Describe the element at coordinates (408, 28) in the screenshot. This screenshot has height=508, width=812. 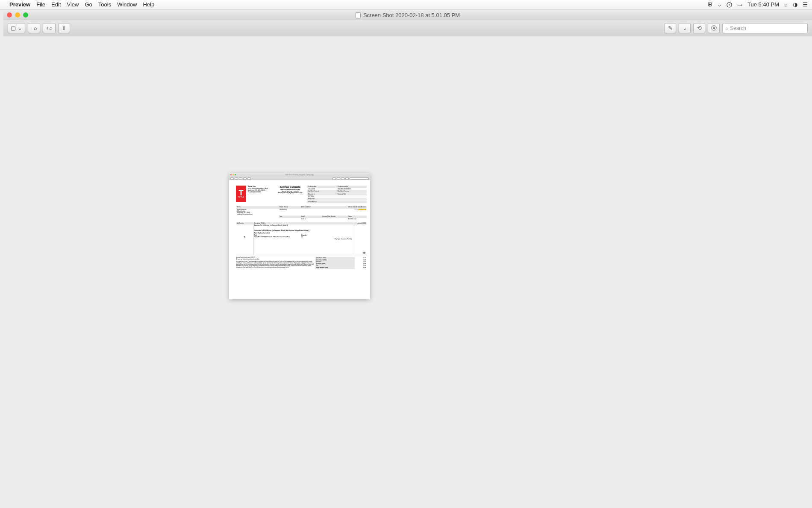
I see `preview-toolbar: ▢ ⌄ −⌕ +⌕ ⇧ ✎ ⌄ ⟲ Ⓐ ⌕ Search` at that location.